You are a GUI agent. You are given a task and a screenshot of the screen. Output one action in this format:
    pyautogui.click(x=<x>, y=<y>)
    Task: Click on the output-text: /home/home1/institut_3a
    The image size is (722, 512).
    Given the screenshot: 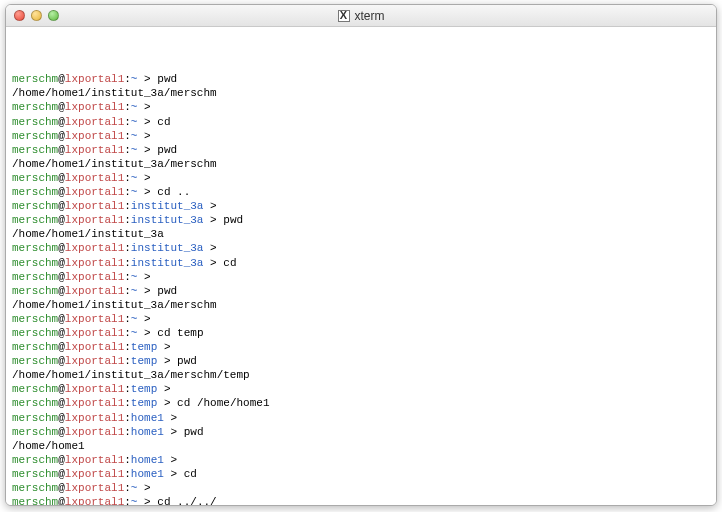 What is the action you would take?
    pyautogui.click(x=88, y=234)
    